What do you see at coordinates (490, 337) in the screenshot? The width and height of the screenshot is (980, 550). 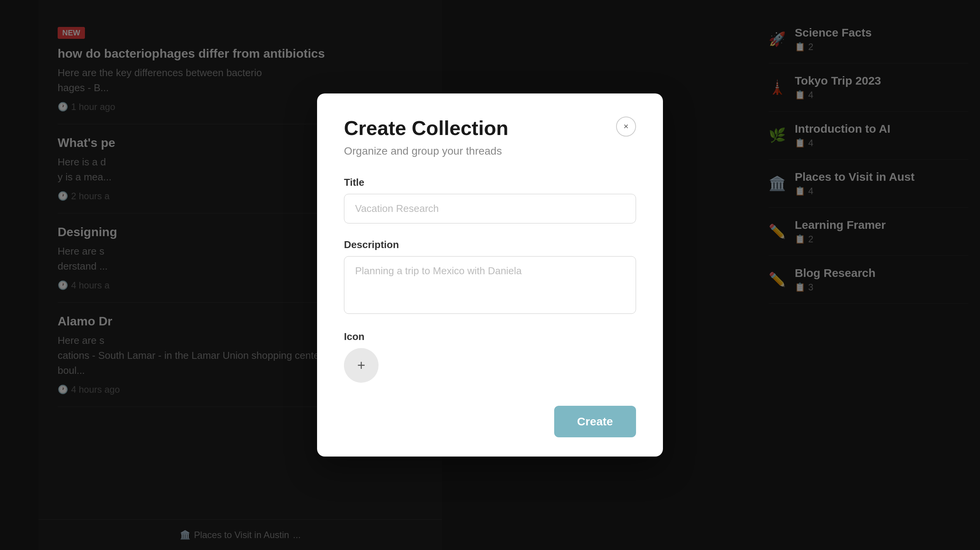 I see `icon-label: Icon` at bounding box center [490, 337].